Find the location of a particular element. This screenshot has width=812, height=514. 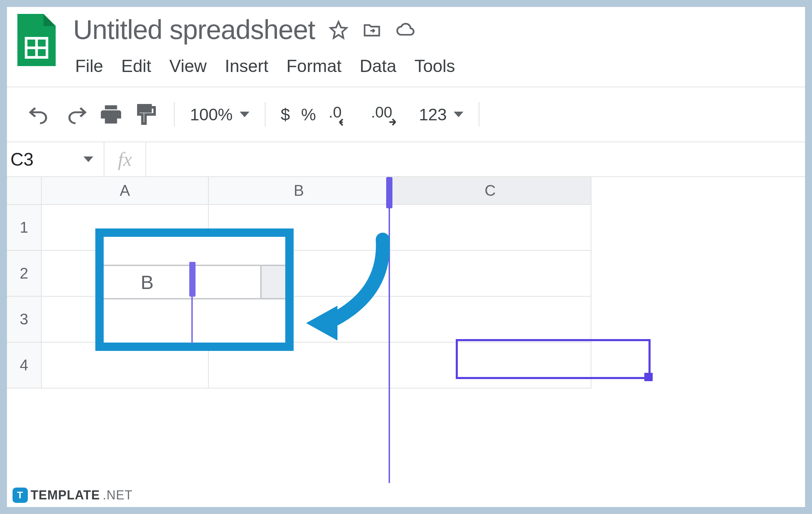

svg-text: .0 is located at coordinates (335, 112).